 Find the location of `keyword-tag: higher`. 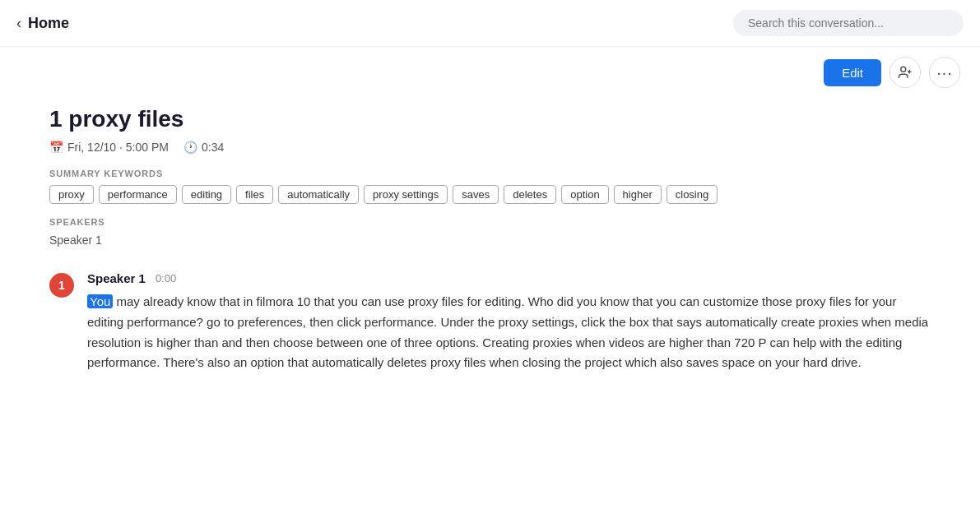

keyword-tag: higher is located at coordinates (638, 194).